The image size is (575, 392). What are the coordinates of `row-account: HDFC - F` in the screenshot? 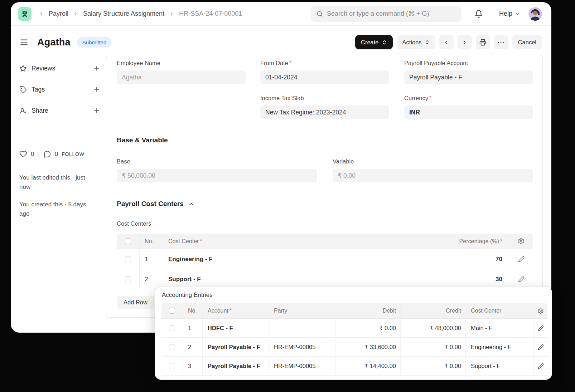 It's located at (236, 328).